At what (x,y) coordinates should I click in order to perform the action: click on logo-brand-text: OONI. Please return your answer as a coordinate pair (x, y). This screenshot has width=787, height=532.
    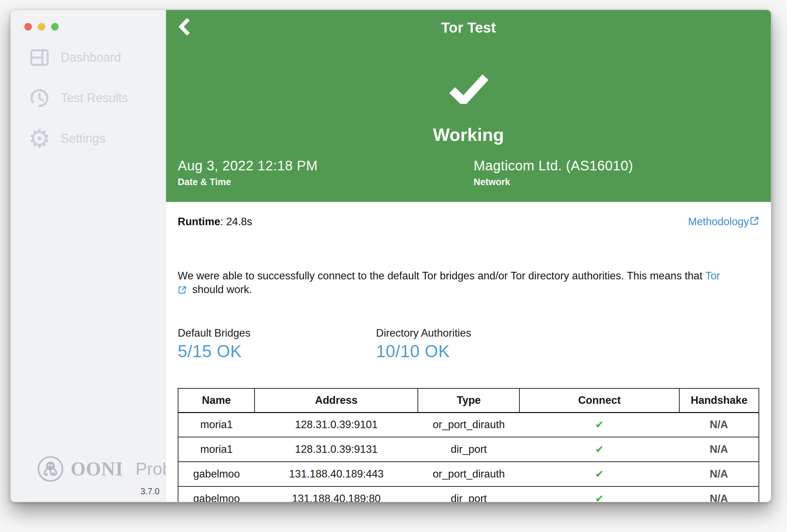
    Looking at the image, I should click on (97, 469).